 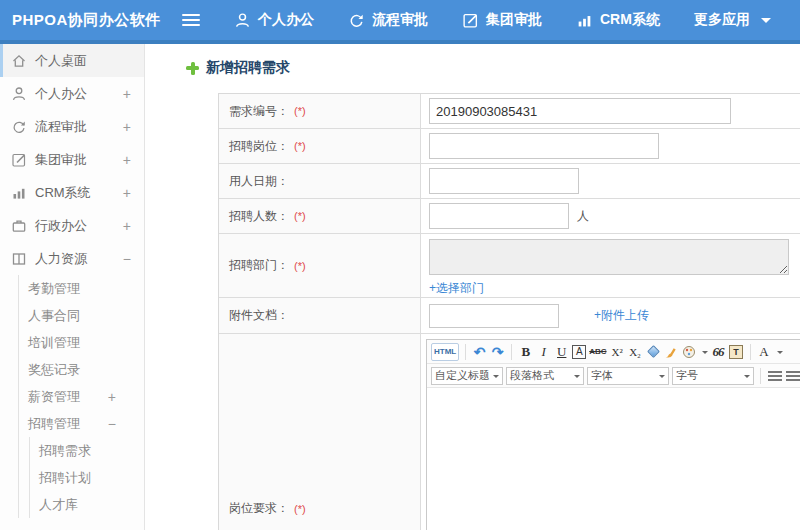 What do you see at coordinates (499, 216) in the screenshot?
I see `headcount-input` at bounding box center [499, 216].